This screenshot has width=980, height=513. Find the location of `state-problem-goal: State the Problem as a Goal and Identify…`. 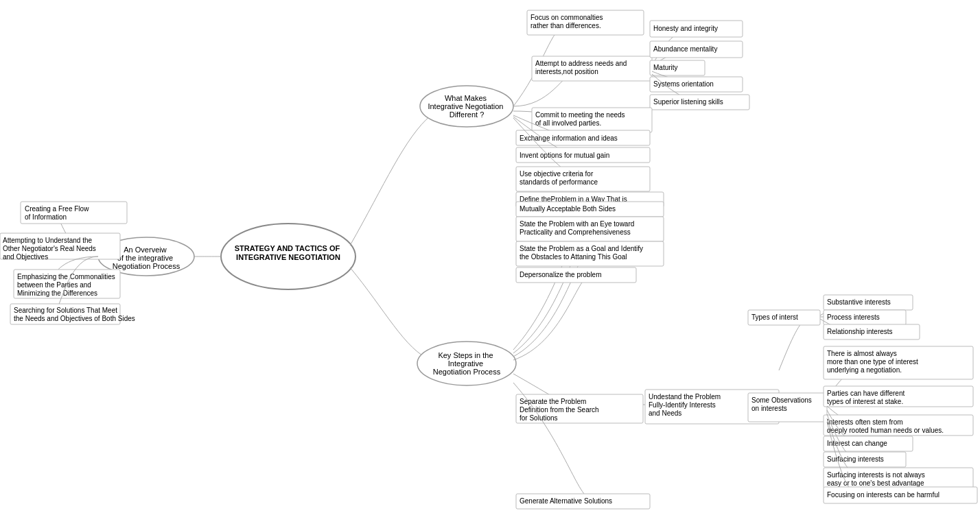

state-problem-goal: State the Problem as a Goal and Identify… is located at coordinates (582, 252).